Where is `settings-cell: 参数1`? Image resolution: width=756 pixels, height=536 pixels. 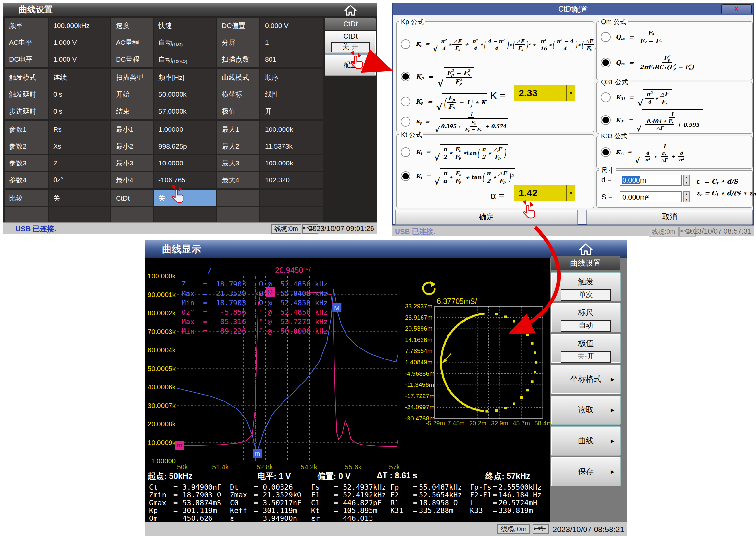 settings-cell: 参数1 is located at coordinates (26, 129).